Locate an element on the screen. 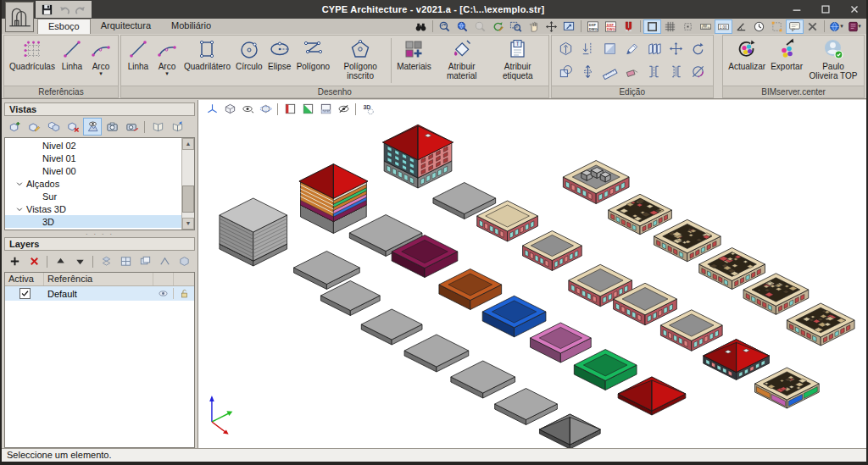 Image resolution: width=868 pixels, height=465 pixels. scene-tower-detail is located at coordinates (419, 156).